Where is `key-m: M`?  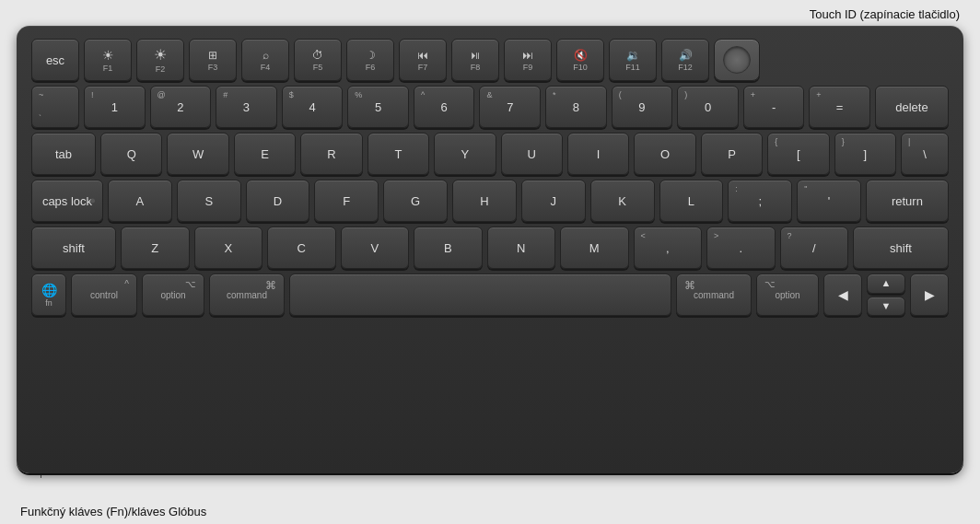 key-m: M is located at coordinates (595, 248).